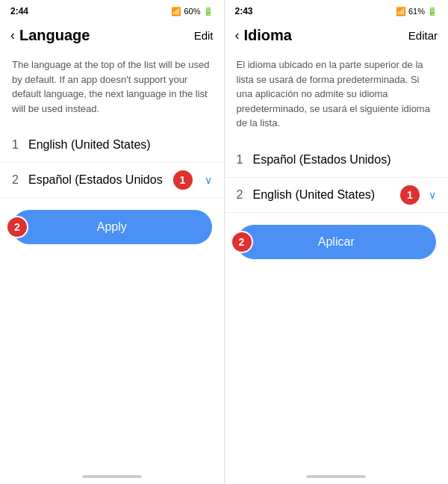 The width and height of the screenshot is (448, 484). Describe the element at coordinates (112, 145) in the screenshot. I see `left-lang-item-1: 1 English (United States)` at that location.